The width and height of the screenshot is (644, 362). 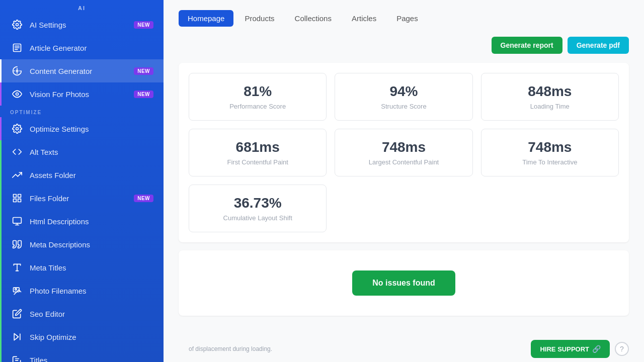 What do you see at coordinates (258, 218) in the screenshot?
I see `metric-label: Cumulative Layout Shift` at bounding box center [258, 218].